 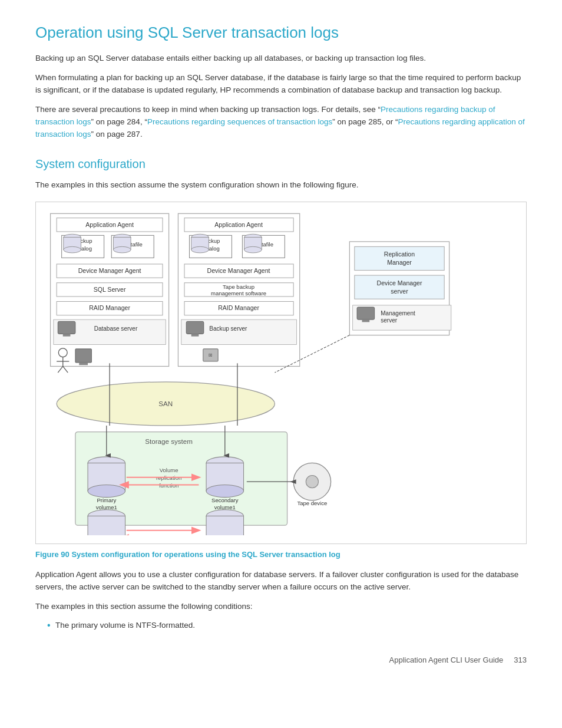 What do you see at coordinates (281, 581) in the screenshot?
I see `after-diagram-para1: Application Agent allows you to use a cl…` at bounding box center [281, 581].